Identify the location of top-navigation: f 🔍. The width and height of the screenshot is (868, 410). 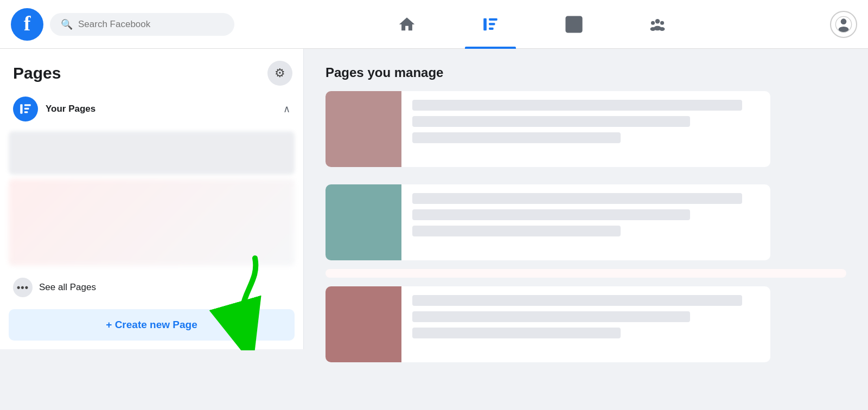
(434, 24).